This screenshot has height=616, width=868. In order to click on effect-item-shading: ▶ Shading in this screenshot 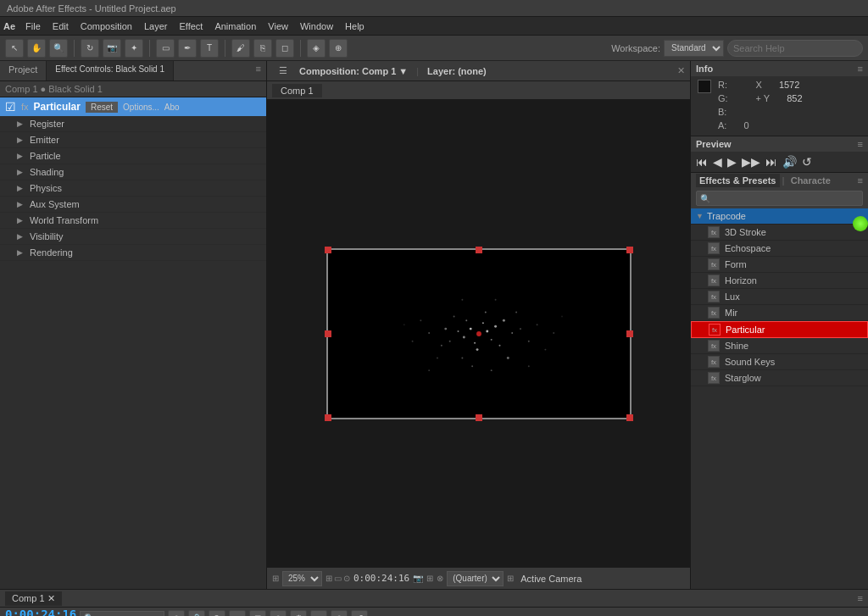, I will do `click(133, 173)`.